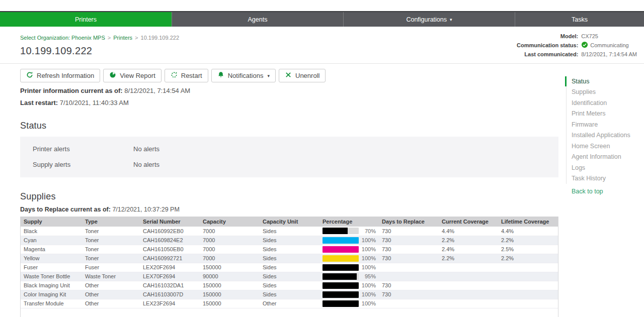  I want to click on cell-supply: Fuser, so click(51, 267).